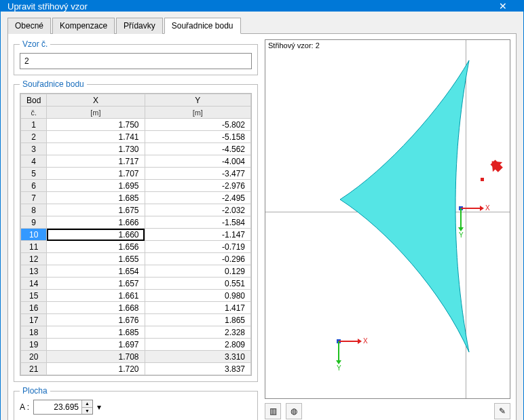 This screenshot has width=524, height=420. What do you see at coordinates (262, 26) in the screenshot?
I see `tabs: ObecnéKompenzacePřídavkySouřadnice bodu` at bounding box center [262, 26].